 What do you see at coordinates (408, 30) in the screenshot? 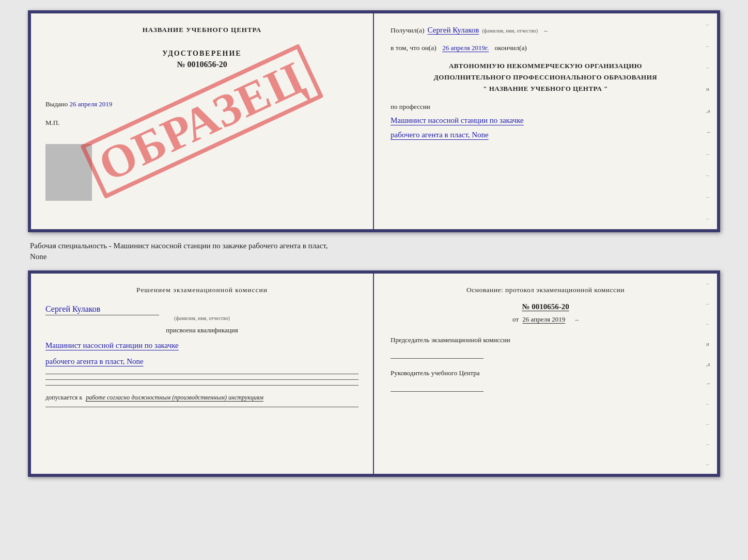
I see `received-label: Получил(а)` at bounding box center [408, 30].